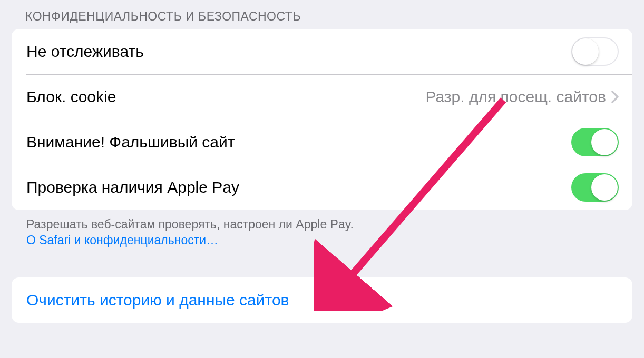  What do you see at coordinates (322, 187) in the screenshot?
I see `row-apple-pay-check: Проверка наличия Apple Pay` at bounding box center [322, 187].